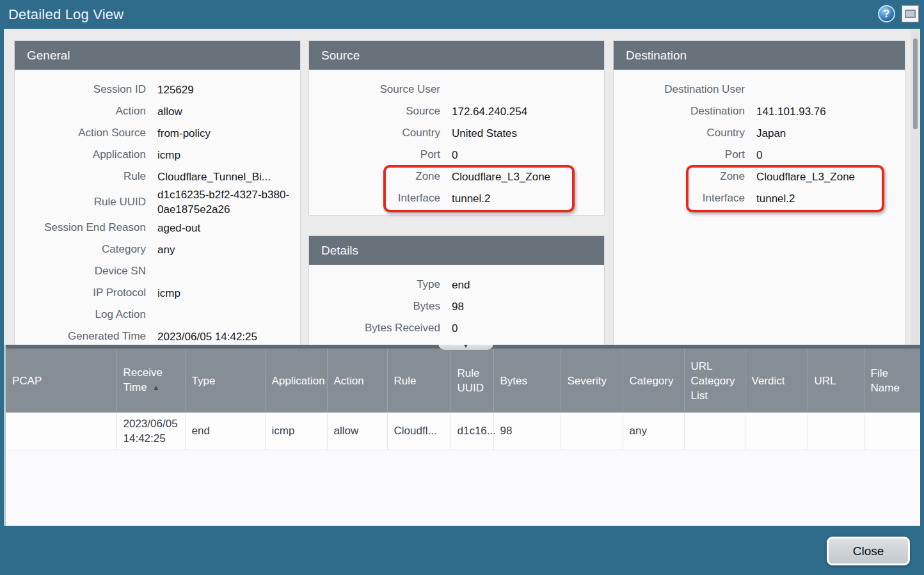 The height and width of the screenshot is (575, 924). What do you see at coordinates (528, 111) in the screenshot?
I see `field-value: 172.64.240.254` at bounding box center [528, 111].